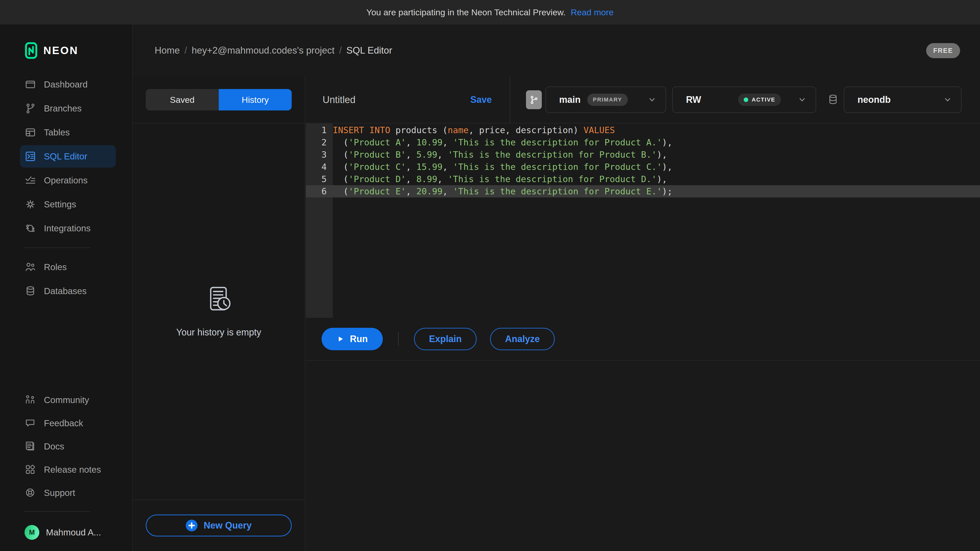  I want to click on docs-icon, so click(30, 446).